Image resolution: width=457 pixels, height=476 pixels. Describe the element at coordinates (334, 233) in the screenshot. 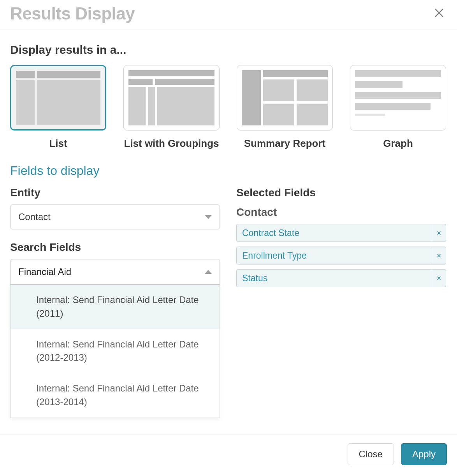

I see `selected-field-label: Contract State` at that location.